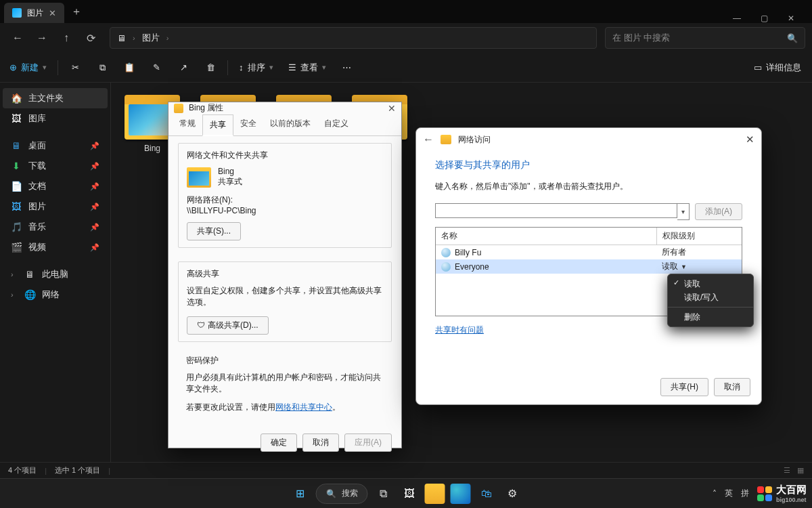 The image size is (812, 508). I want to click on new-button: ⊕ 新建 ▾, so click(28, 68).